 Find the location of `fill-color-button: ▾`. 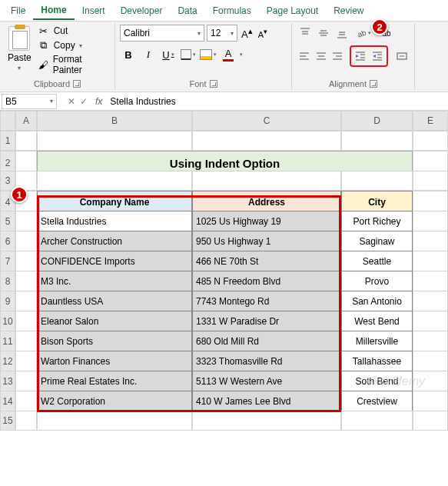

fill-color-button: ▾ is located at coordinates (208, 55).